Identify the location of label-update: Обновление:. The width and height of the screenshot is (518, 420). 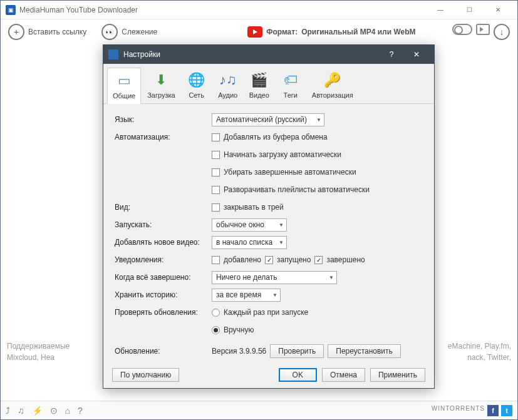
(163, 351).